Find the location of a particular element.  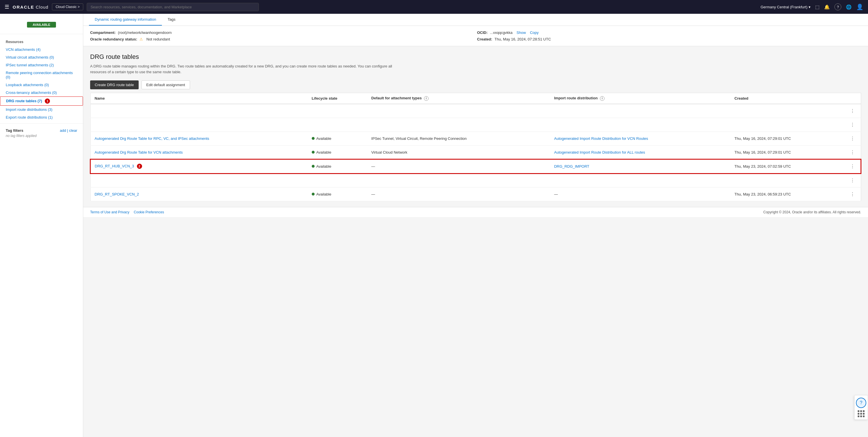

notifications-icon: 🔔 is located at coordinates (827, 7).